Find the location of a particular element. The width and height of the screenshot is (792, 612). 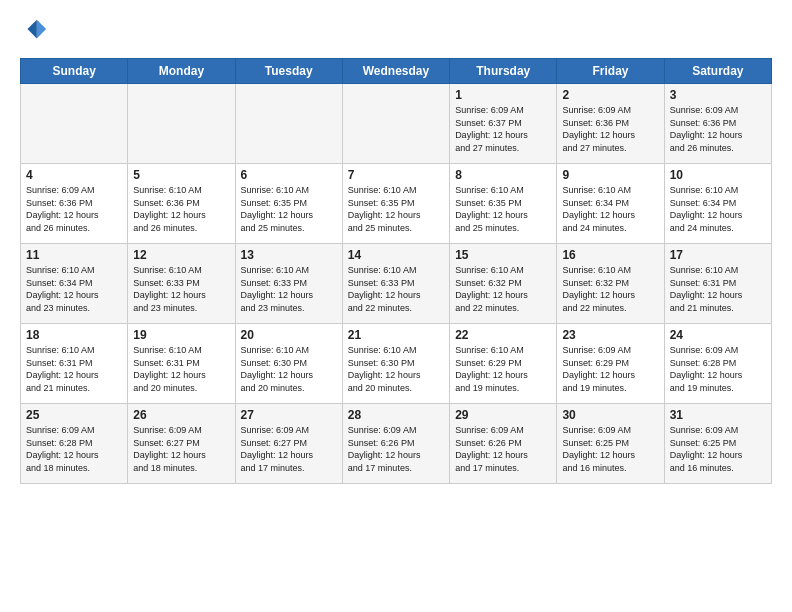

day-number: 27 is located at coordinates (289, 415).